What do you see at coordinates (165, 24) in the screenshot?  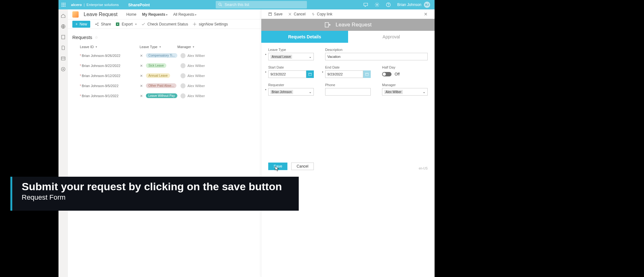 I see `check-doc-button: Check Document Status` at bounding box center [165, 24].